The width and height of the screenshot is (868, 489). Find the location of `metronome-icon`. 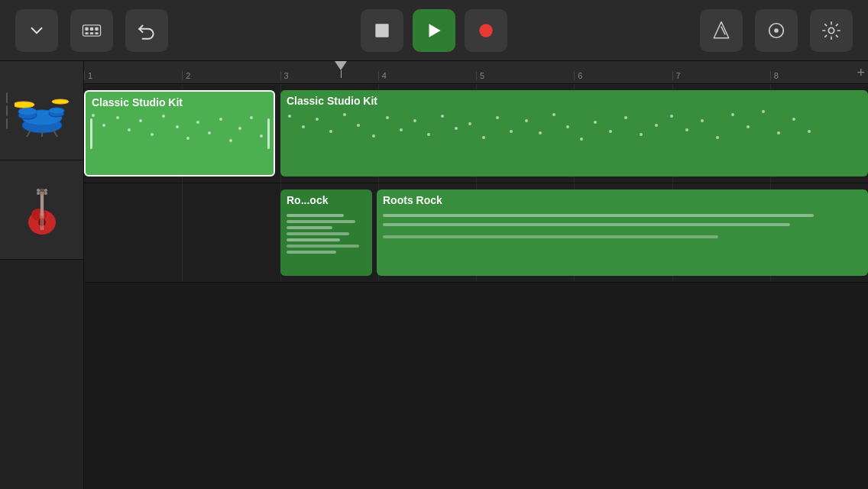

metronome-icon is located at coordinates (721, 31).